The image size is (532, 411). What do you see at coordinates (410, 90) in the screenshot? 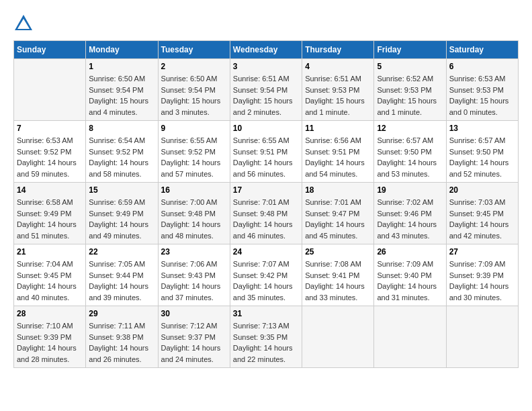
I see `calendar-cell: 5Sunrise: 6:52 AM Sunset: 9:53 PM Daylig…` at bounding box center [410, 90].